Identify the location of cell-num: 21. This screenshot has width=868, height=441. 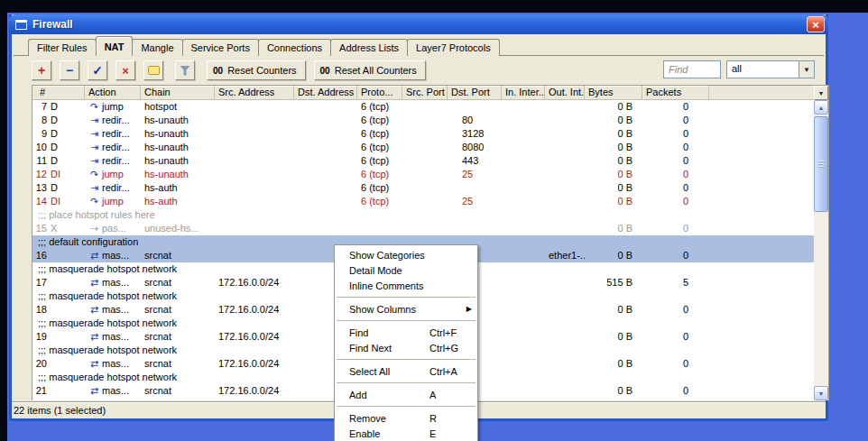
(59, 391).